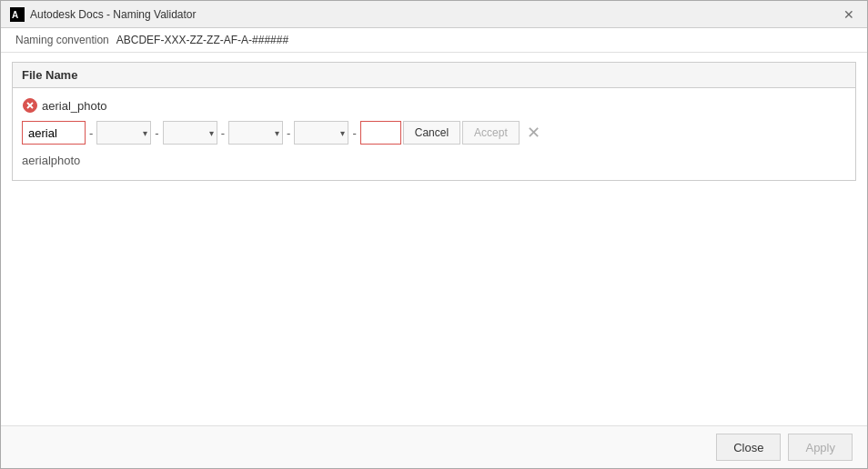 Image resolution: width=868 pixels, height=469 pixels. What do you see at coordinates (113, 15) in the screenshot?
I see `dialog-title: Autodesk Docs - Naming Validator` at bounding box center [113, 15].